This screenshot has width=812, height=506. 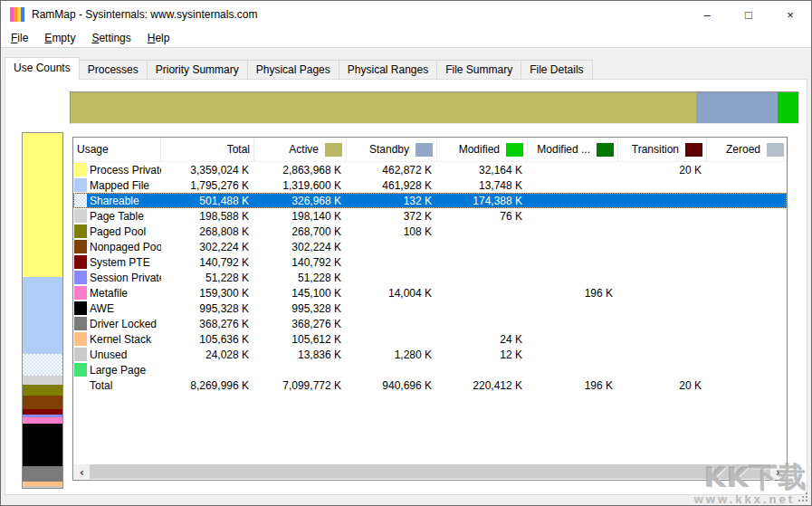 I want to click on column-header-standby: Standby, so click(x=392, y=149).